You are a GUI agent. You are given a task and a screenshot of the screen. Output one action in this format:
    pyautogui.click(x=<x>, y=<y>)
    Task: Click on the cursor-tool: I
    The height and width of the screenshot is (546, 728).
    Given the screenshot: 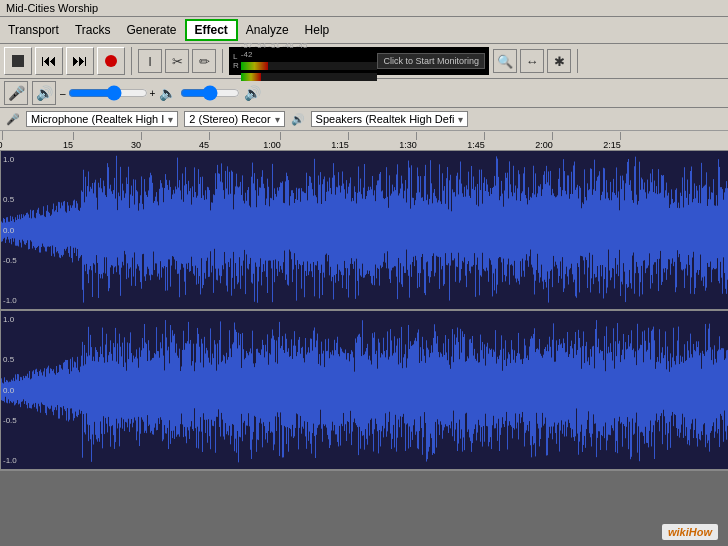 What is the action you would take?
    pyautogui.click(x=150, y=61)
    